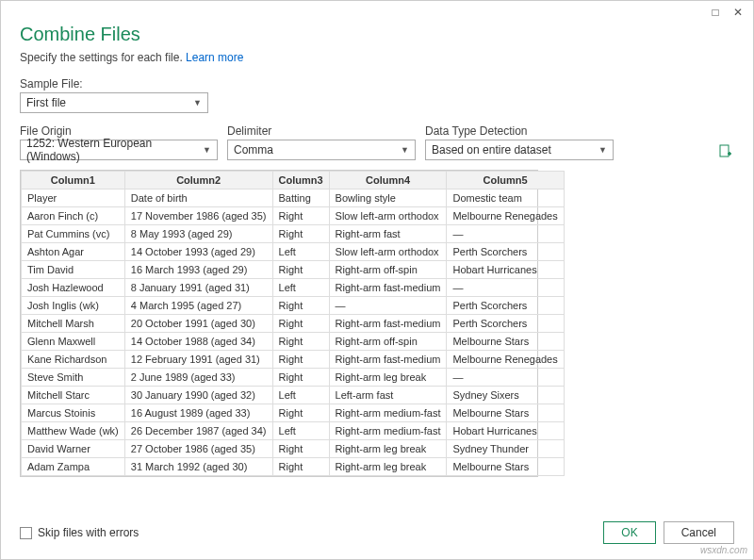  Describe the element at coordinates (119, 131) in the screenshot. I see `file-origin-label: File Origin` at that location.